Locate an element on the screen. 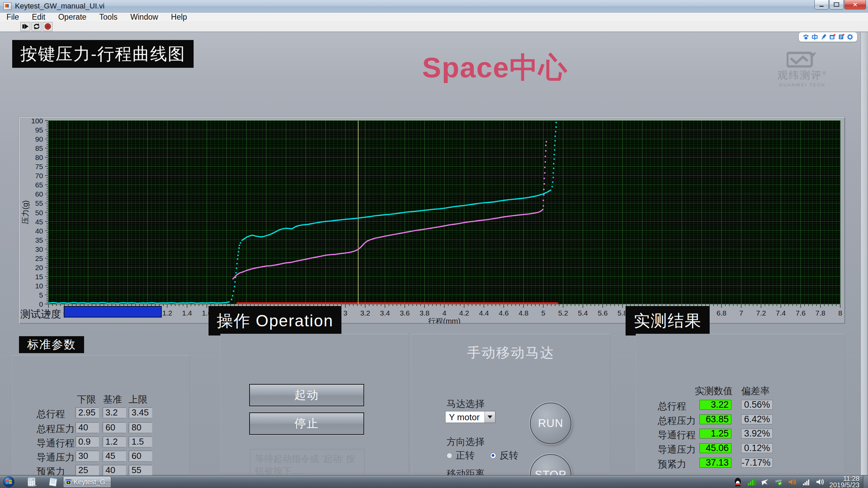 The height and width of the screenshot is (488, 868). svg-text: 3.2 is located at coordinates (365, 313).